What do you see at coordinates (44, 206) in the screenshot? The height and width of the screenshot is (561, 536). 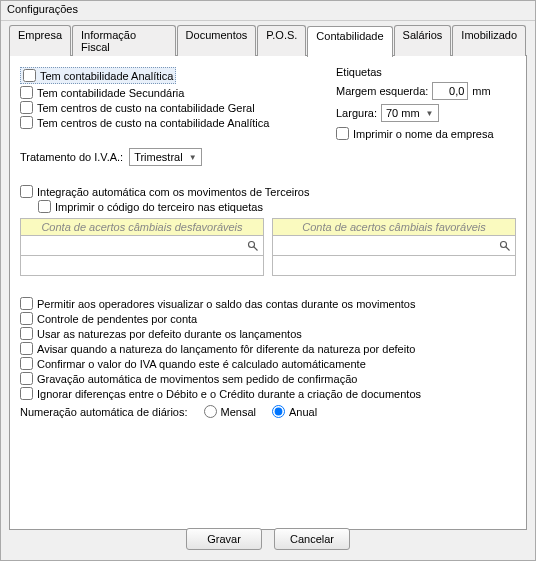 I see `checkbox-print-third-code` at bounding box center [44, 206].